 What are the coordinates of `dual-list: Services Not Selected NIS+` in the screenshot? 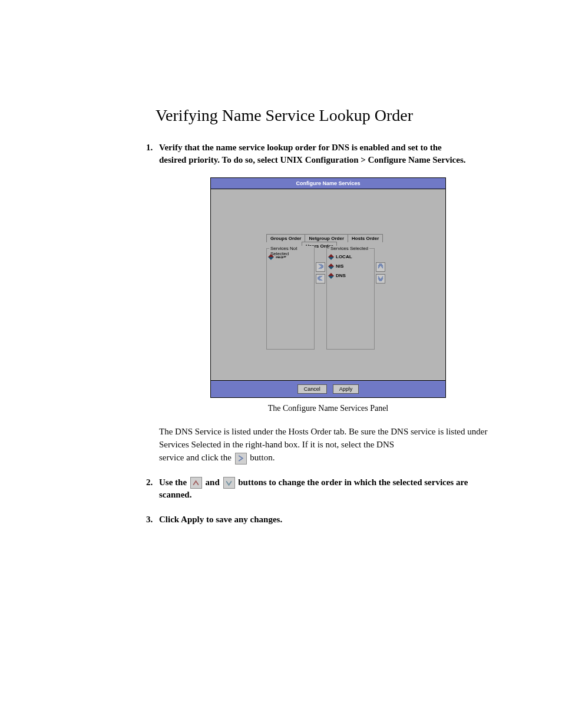 It's located at (326, 299).